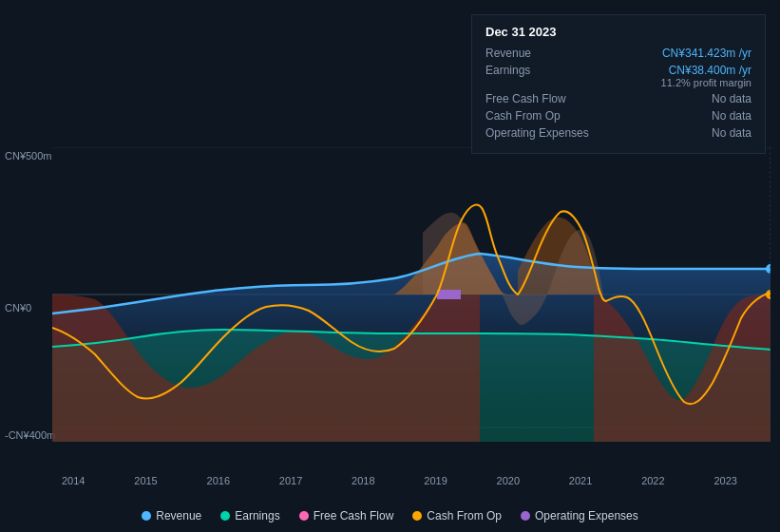 This screenshot has height=532, width=780. What do you see at coordinates (580, 516) in the screenshot?
I see `legend-opex: Operating Expenses` at bounding box center [580, 516].